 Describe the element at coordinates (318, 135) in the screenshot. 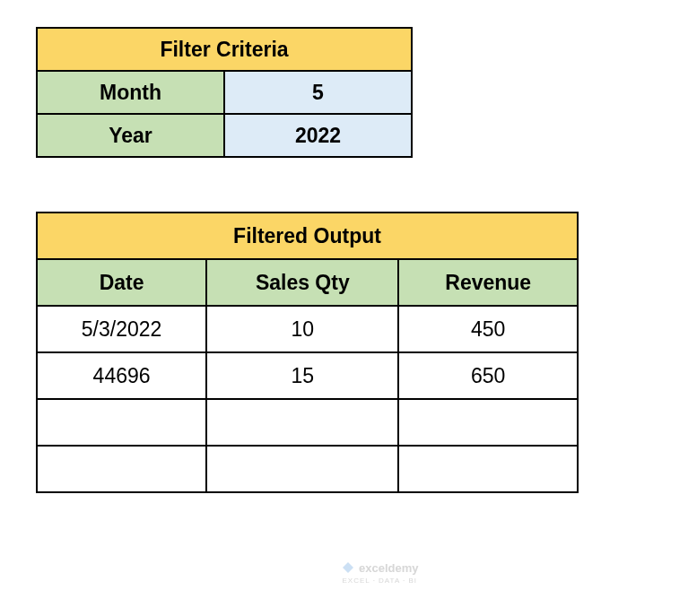

I see `criteria-value-year: 2022` at that location.